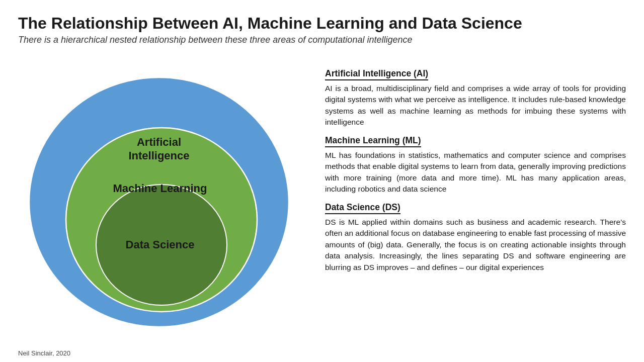  Describe the element at coordinates (44, 353) in the screenshot. I see `footer-credit: Neil Sinclair, 2020` at that location.